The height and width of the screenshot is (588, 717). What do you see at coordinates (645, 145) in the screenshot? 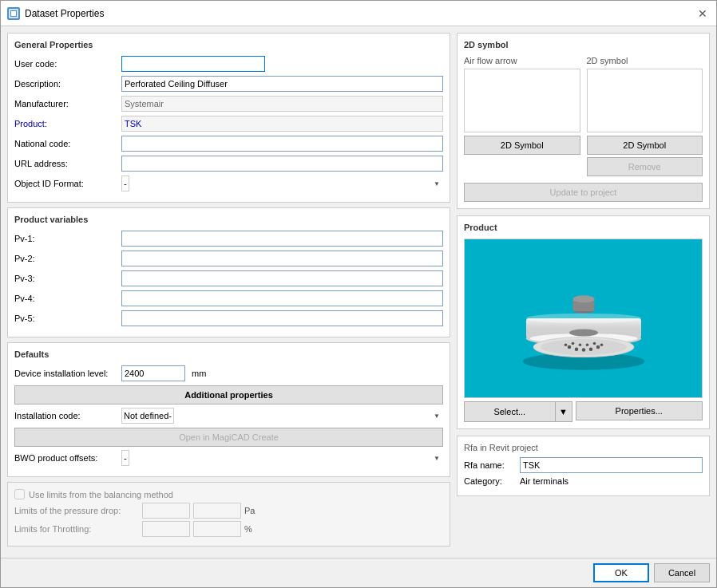
I see `btn-2d-symbol: 2D Symbol` at bounding box center [645, 145].